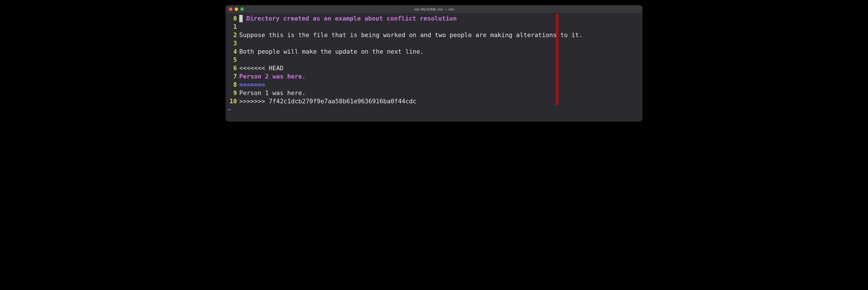  Describe the element at coordinates (232, 93) in the screenshot. I see `line-number: 9` at that location.